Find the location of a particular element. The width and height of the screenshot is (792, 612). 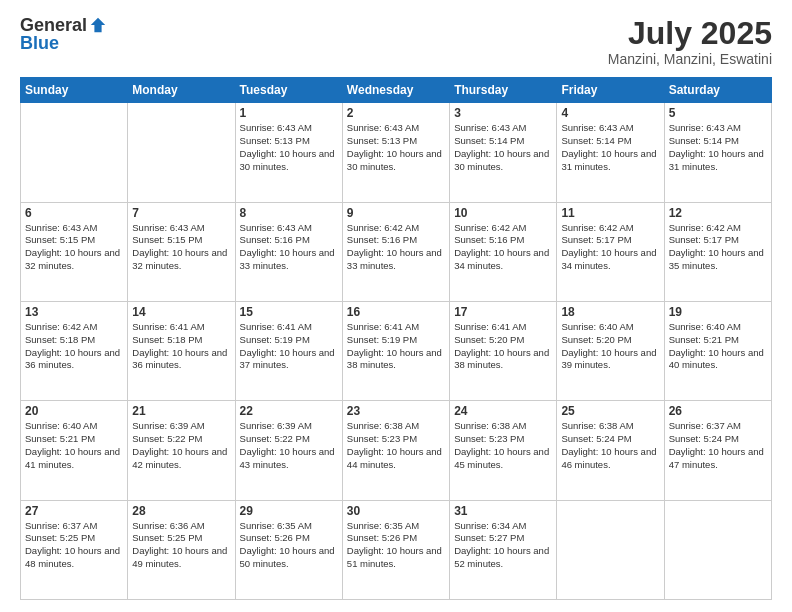

day-number: 3 is located at coordinates (503, 113).